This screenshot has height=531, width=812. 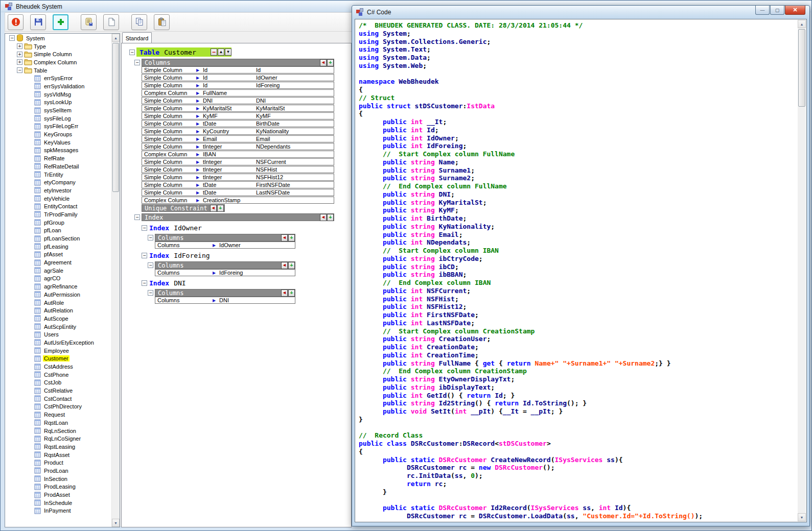 I want to click on tree-item: sysVldMsg, so click(x=58, y=94).